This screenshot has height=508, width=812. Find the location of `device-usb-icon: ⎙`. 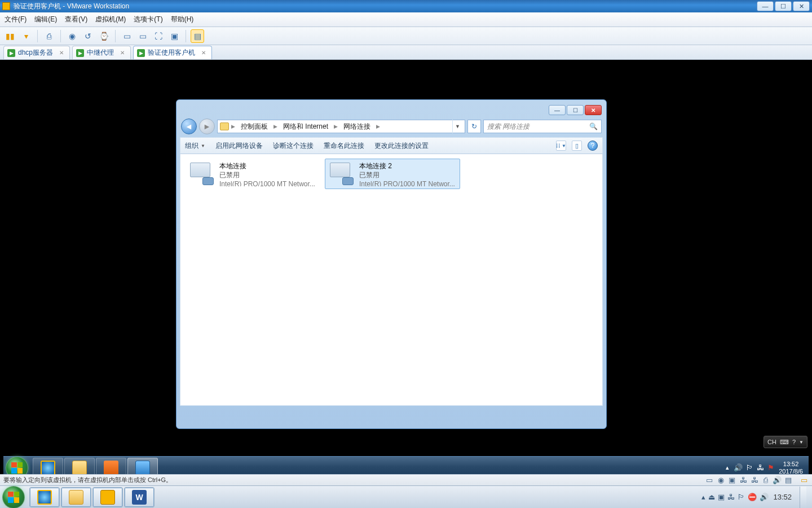

device-usb-icon: ⎙ is located at coordinates (766, 480).